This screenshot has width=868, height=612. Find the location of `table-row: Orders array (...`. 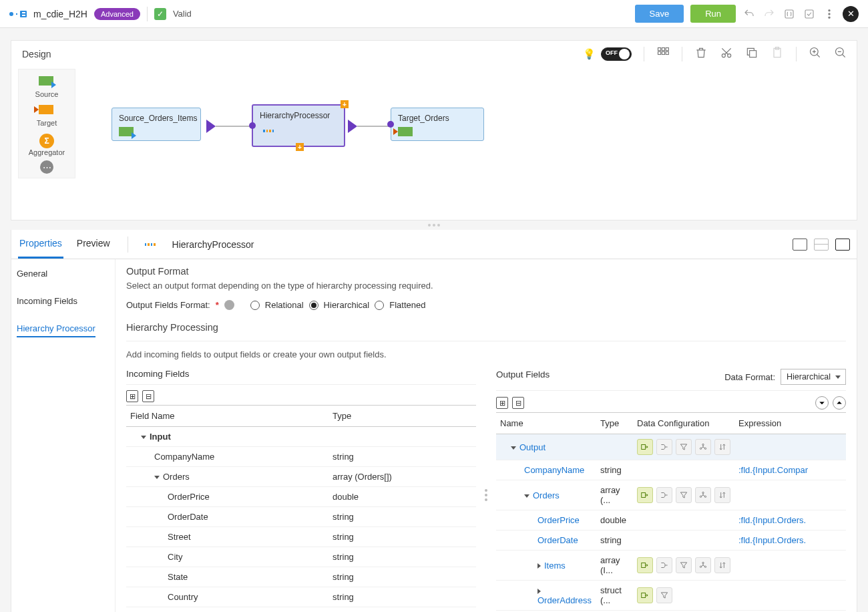

table-row: Orders array (... is located at coordinates (671, 496).